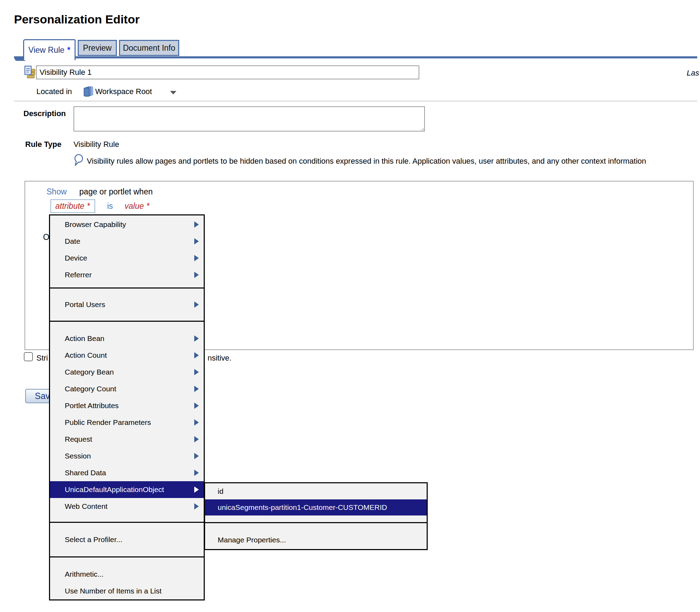 The image size is (700, 612). Describe the element at coordinates (127, 258) in the screenshot. I see `menu-item-device: Device` at that location.